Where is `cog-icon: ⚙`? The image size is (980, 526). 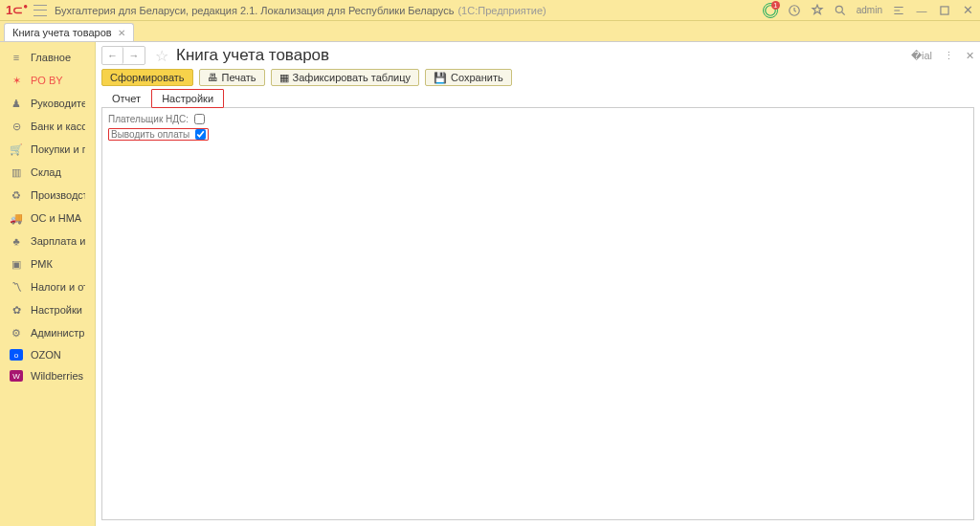 cog-icon: ⚙ is located at coordinates (16, 333).